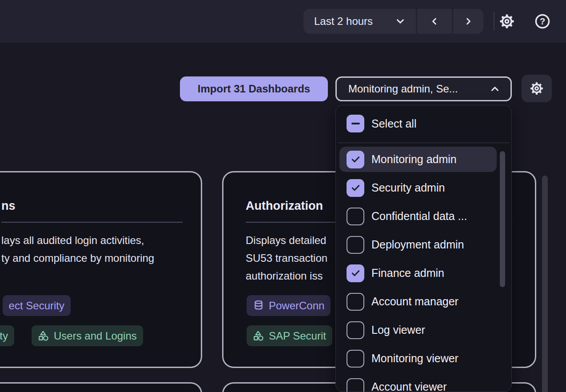 This screenshot has height=392, width=566. Describe the element at coordinates (289, 306) in the screenshot. I see `tag-powerconnect: PowerConn` at that location.